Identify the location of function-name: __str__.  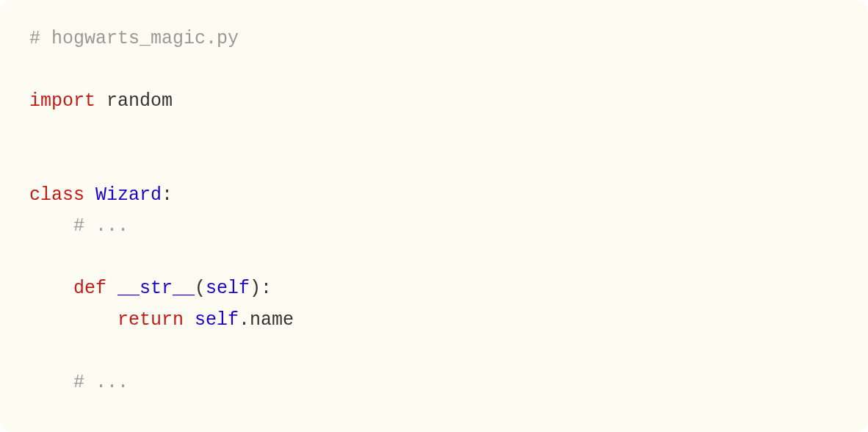
(151, 288).